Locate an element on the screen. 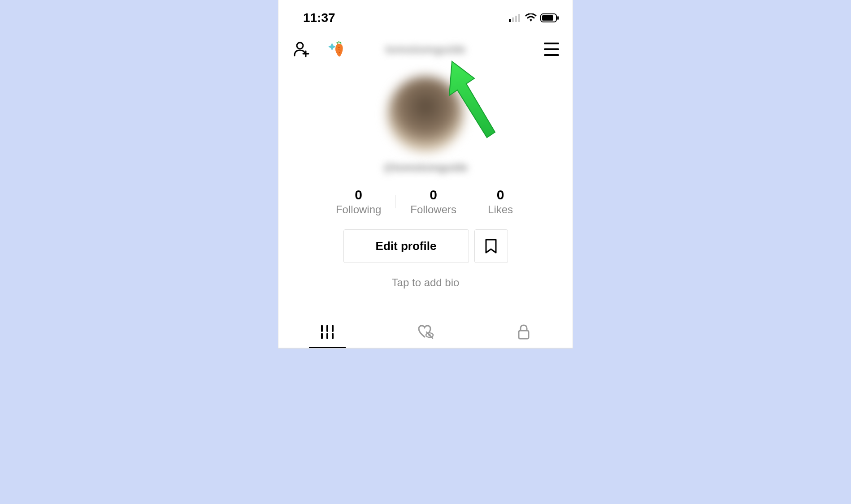 This screenshot has width=851, height=504. status-bar: 11:37 is located at coordinates (426, 16).